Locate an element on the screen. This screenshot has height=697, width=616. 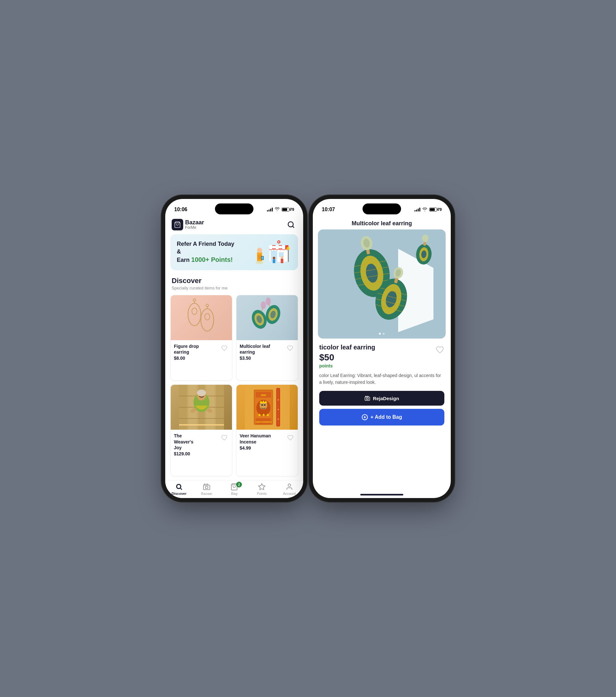
add-to-bag-button: + Add to Bag is located at coordinates (382, 417).